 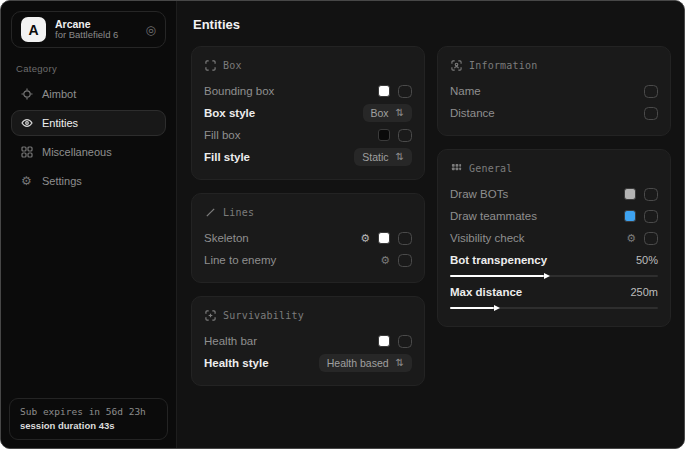 What do you see at coordinates (230, 113) in the screenshot?
I see `setting-label: Box style` at bounding box center [230, 113].